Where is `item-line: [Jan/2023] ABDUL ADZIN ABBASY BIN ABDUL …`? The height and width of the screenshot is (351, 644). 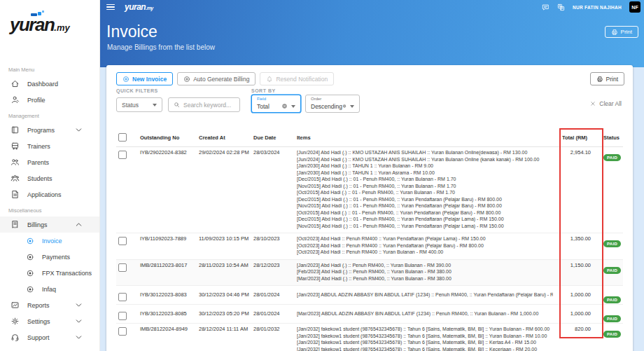 item-line: [Jan/2023] ABDUL ADZIN ABBASY BIN ABDUL … is located at coordinates (425, 295).